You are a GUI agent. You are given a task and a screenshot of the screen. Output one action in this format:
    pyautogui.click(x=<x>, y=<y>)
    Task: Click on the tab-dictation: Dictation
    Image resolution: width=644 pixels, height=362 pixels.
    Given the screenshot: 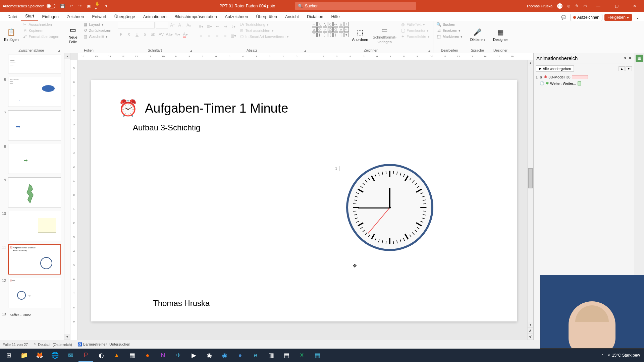 What is the action you would take?
    pyautogui.click(x=315, y=17)
    